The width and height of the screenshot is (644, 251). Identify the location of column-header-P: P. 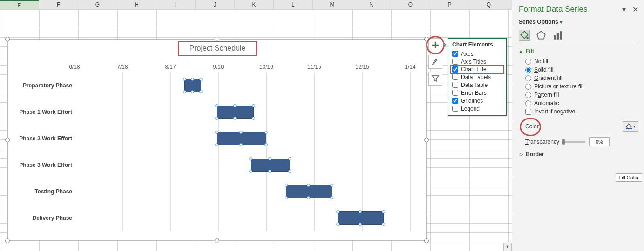
(450, 5).